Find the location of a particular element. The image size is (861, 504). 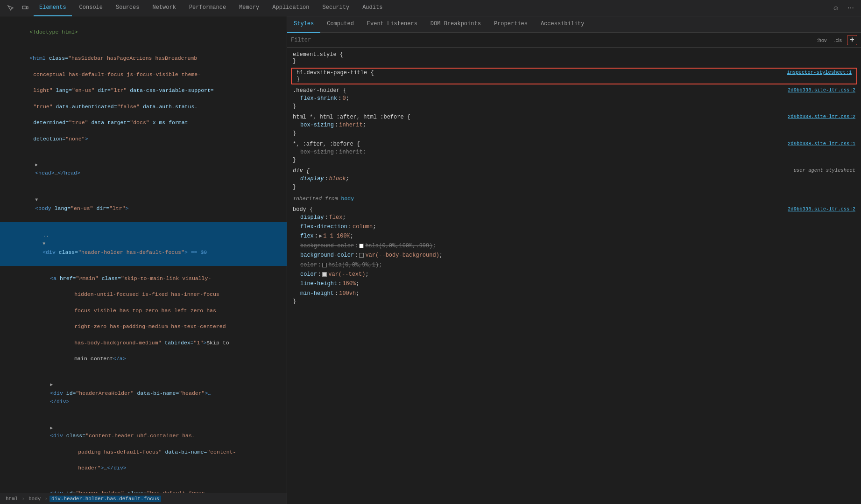

h1-rule-header: h1.devsite-page-title { inspector-styles… is located at coordinates (574, 73).